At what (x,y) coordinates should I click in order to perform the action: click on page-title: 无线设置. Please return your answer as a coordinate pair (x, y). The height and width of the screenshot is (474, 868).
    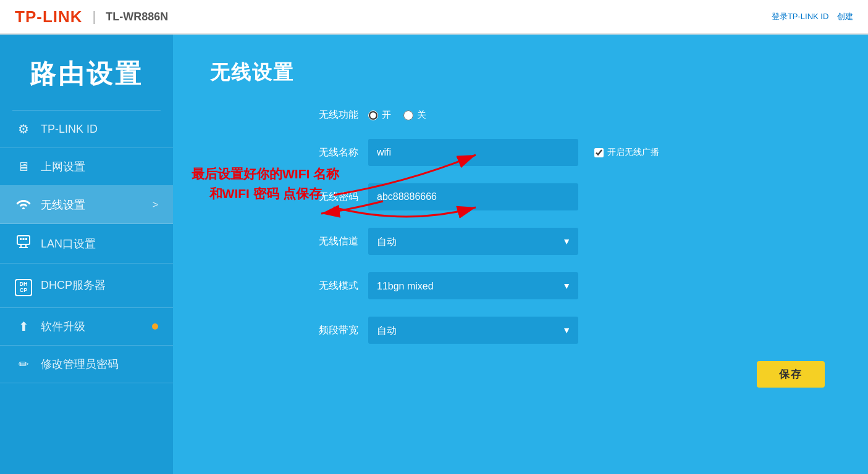
    Looking at the image, I should click on (520, 73).